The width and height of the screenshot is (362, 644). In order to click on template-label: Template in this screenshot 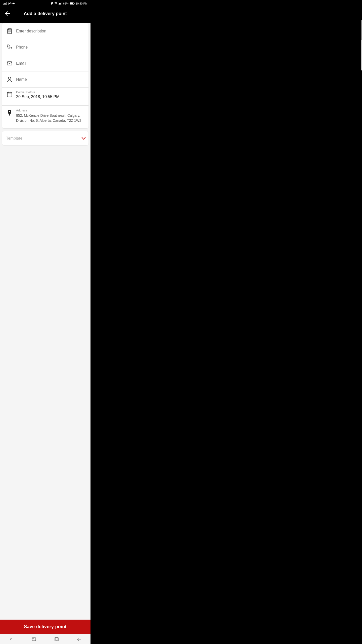, I will do `click(44, 138)`.